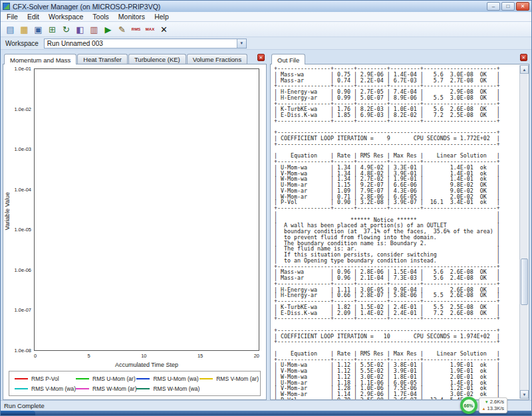 This screenshot has width=532, height=416. What do you see at coordinates (145, 44) in the screenshot?
I see `workspace-select: Run Unnamed 003 ▼` at bounding box center [145, 44].